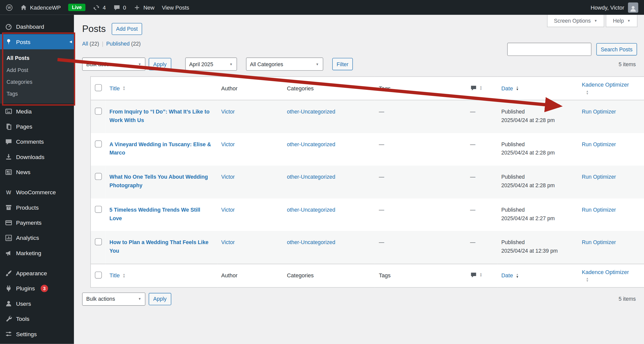  What do you see at coordinates (9, 303) in the screenshot?
I see `users-icon` at bounding box center [9, 303].